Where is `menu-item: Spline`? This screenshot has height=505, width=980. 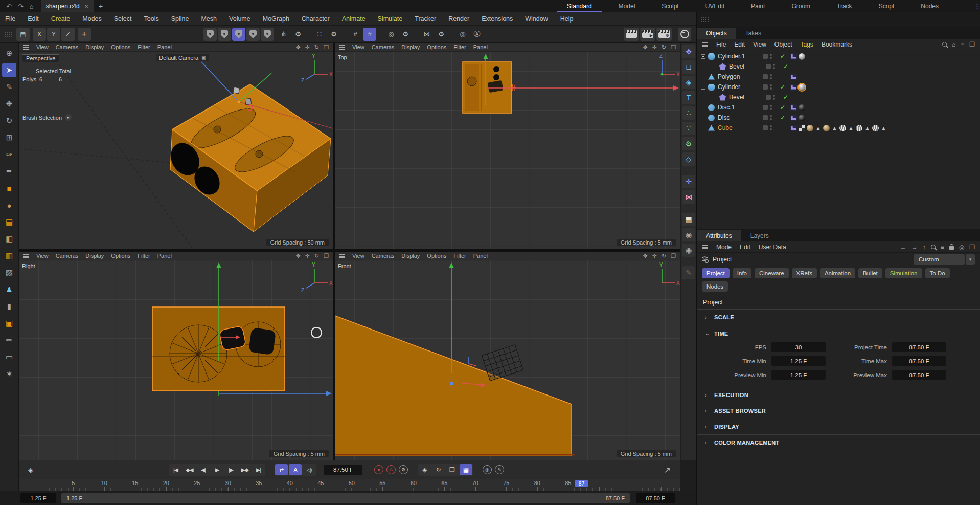
menu-item: Spline is located at coordinates (180, 19).